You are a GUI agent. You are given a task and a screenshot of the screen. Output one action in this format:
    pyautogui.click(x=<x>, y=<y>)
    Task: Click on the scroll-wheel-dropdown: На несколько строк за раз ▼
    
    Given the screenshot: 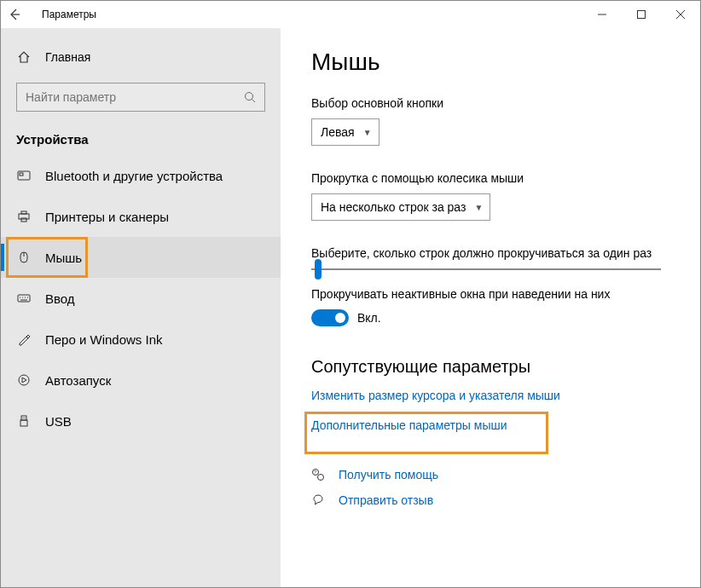 What is the action you would take?
    pyautogui.click(x=401, y=207)
    